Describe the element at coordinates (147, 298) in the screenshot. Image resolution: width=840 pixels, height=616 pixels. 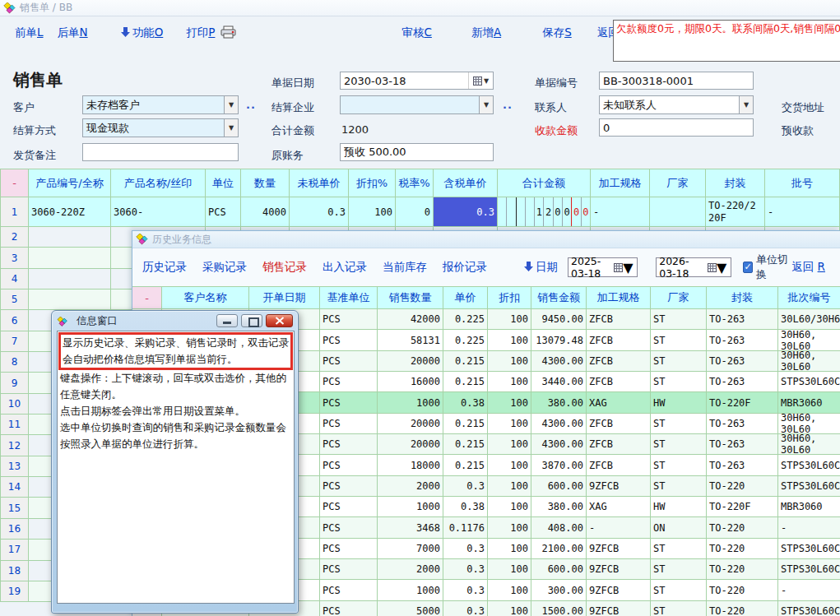
I see `history-header-0: -` at that location.